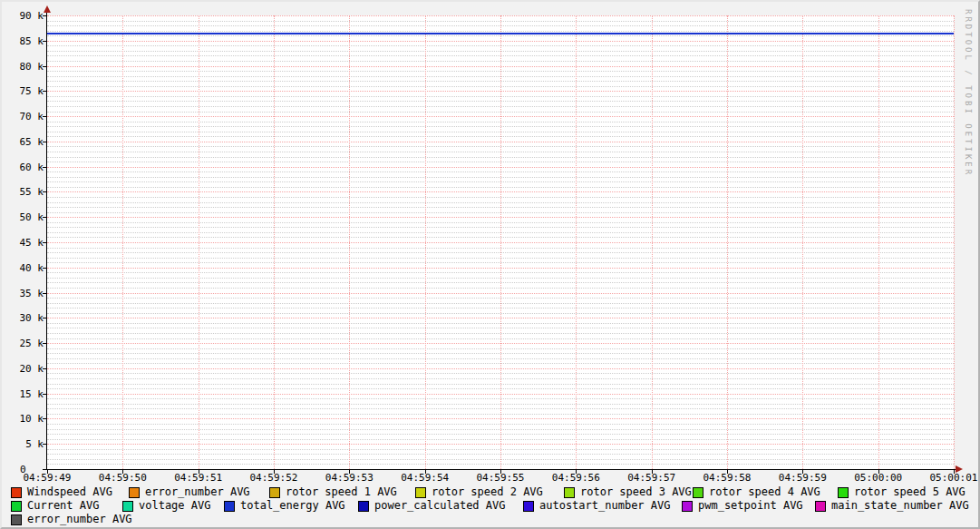 The image size is (980, 529). I want to click on legend-label: Current AVG, so click(63, 506).